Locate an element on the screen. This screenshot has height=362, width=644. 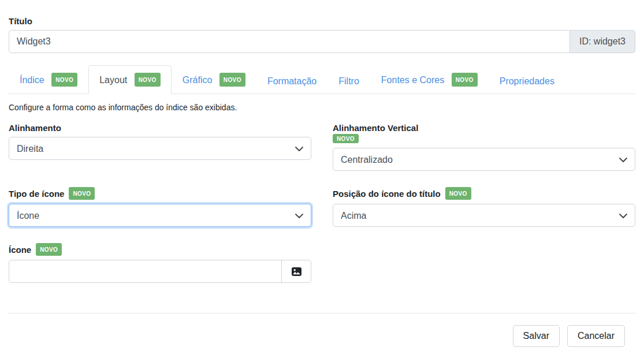
footer-divider is located at coordinates (322, 313).